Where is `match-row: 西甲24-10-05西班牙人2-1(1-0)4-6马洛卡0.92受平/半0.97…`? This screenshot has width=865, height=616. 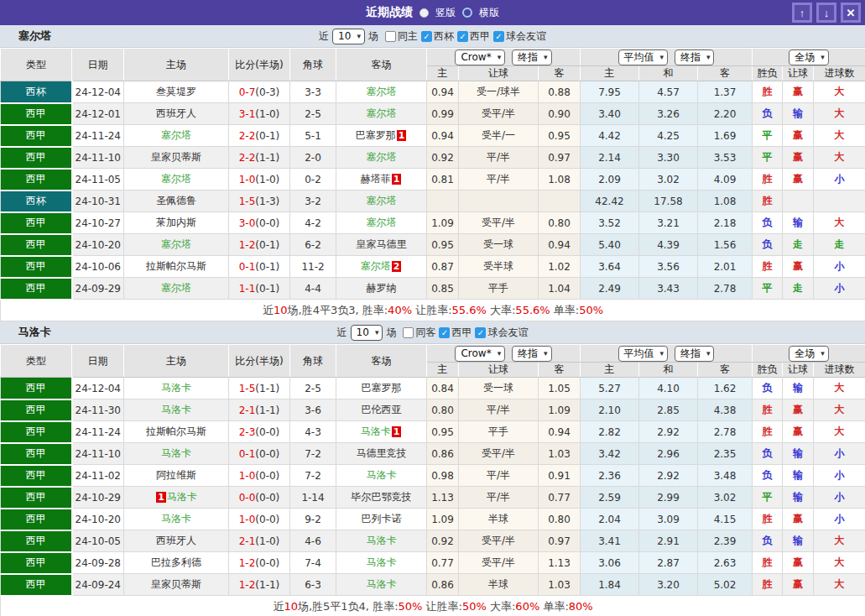
match-row: 西甲24-10-05西班牙人2-1(1-0)4-6马洛卡0.92受平/半0.97… is located at coordinates (433, 541).